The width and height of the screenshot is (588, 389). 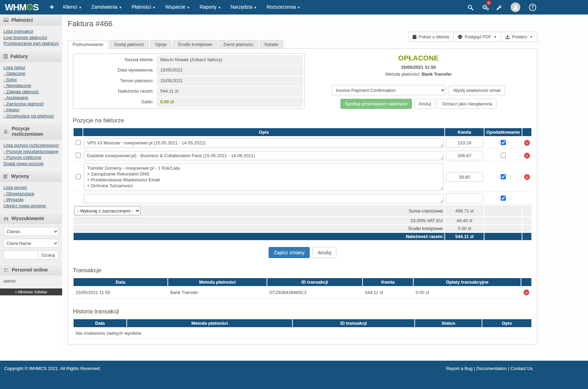 I want to click on bulk-action-select: - Wykonaj z zaznaczonymi -, so click(x=107, y=211).